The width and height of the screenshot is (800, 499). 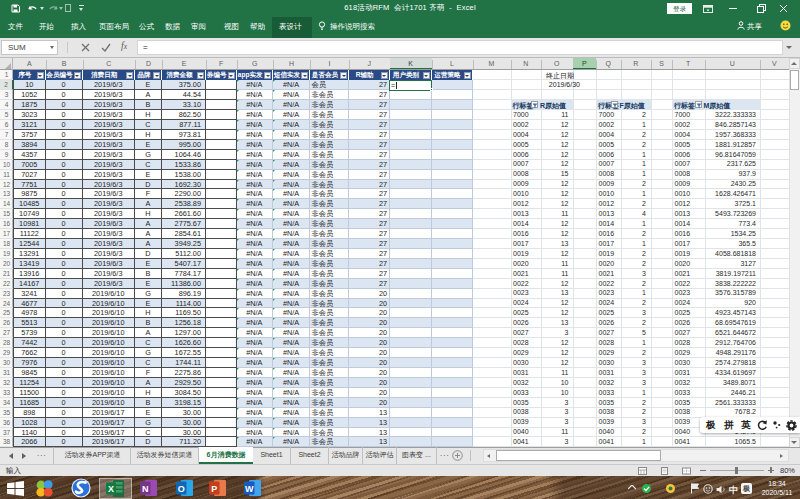 What do you see at coordinates (214, 489) in the screenshot?
I see `svg-text: P` at bounding box center [214, 489].